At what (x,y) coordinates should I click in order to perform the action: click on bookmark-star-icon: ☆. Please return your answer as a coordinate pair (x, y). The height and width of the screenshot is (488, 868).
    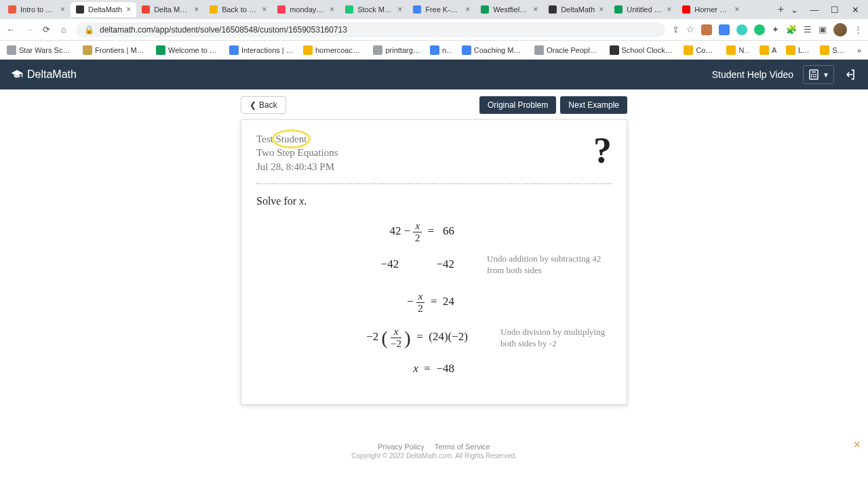
    Looking at the image, I should click on (690, 30).